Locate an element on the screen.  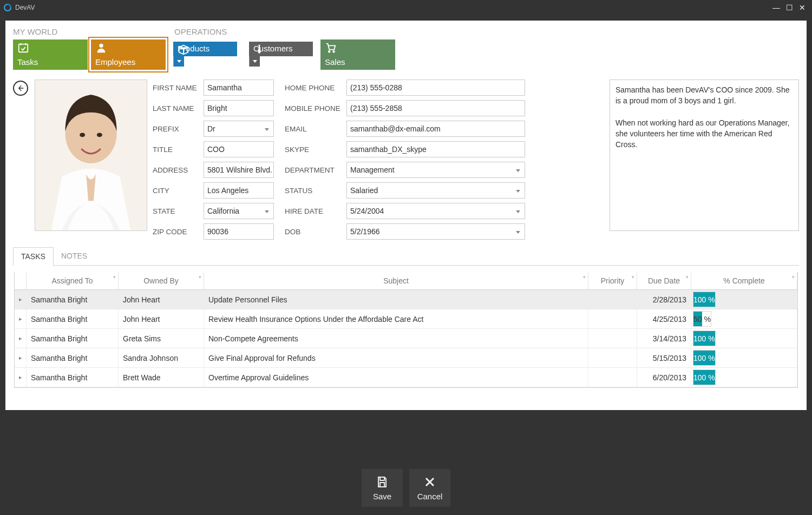
save-button: Save is located at coordinates (382, 488).